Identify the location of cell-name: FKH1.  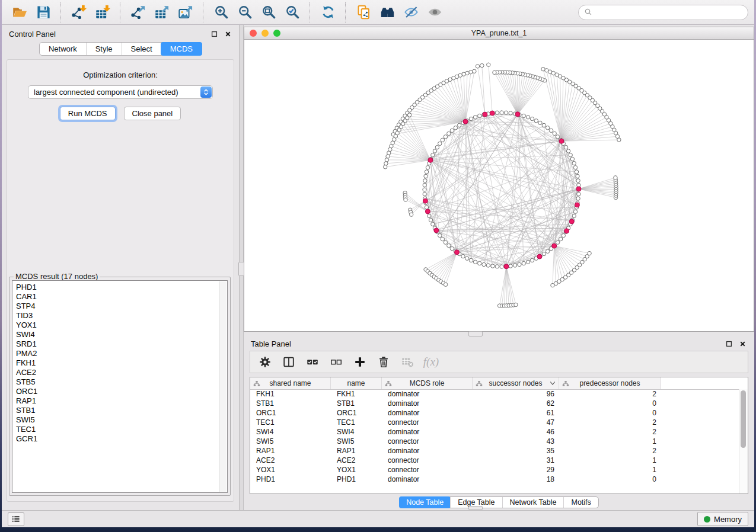
(356, 394).